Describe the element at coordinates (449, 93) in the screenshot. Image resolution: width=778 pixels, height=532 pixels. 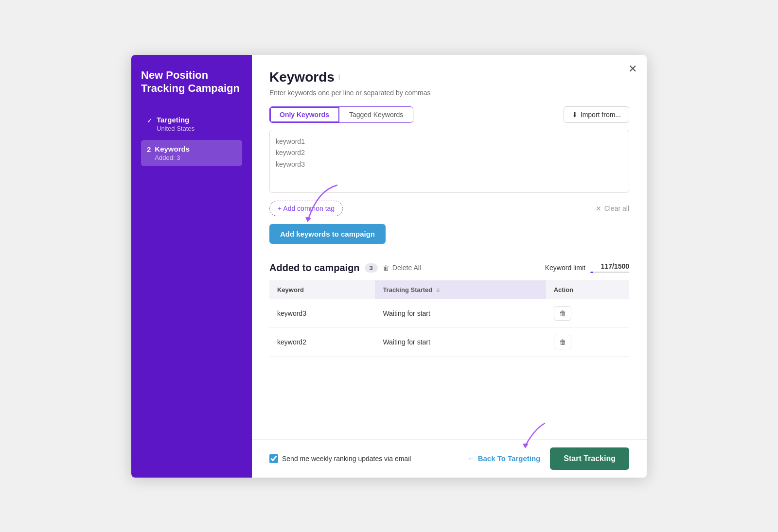
I see `page-subtitle: Enter keywords one per line or separated…` at that location.